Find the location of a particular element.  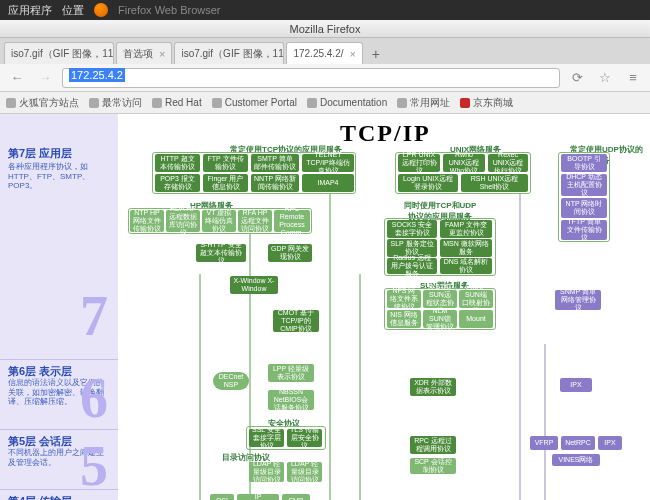

window-titlebar: Mozilla Firefox is located at coordinates (325, 29).